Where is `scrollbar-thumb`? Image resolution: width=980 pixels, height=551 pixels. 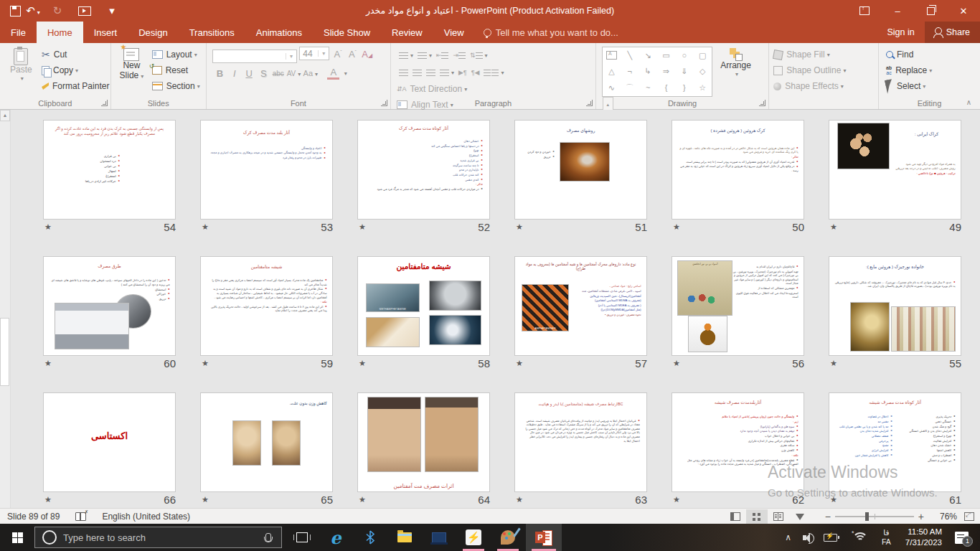 scrollbar-thumb is located at coordinates (4, 352).